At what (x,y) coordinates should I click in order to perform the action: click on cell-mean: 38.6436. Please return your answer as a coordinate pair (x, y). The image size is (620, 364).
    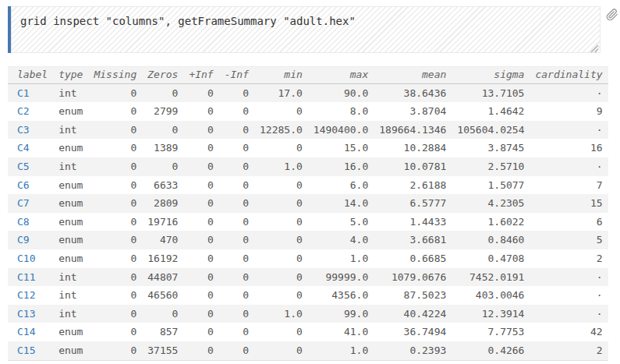
    Looking at the image, I should click on (413, 93).